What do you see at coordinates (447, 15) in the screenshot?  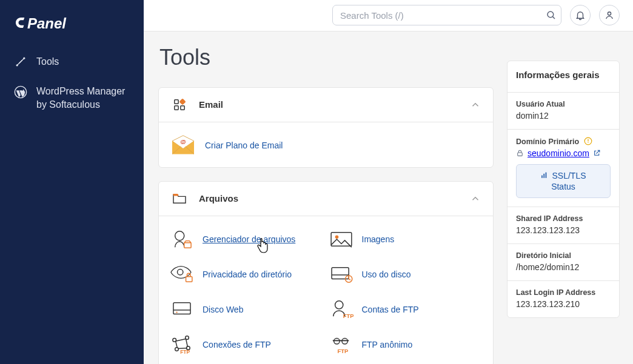 I see `search-wrap` at bounding box center [447, 15].